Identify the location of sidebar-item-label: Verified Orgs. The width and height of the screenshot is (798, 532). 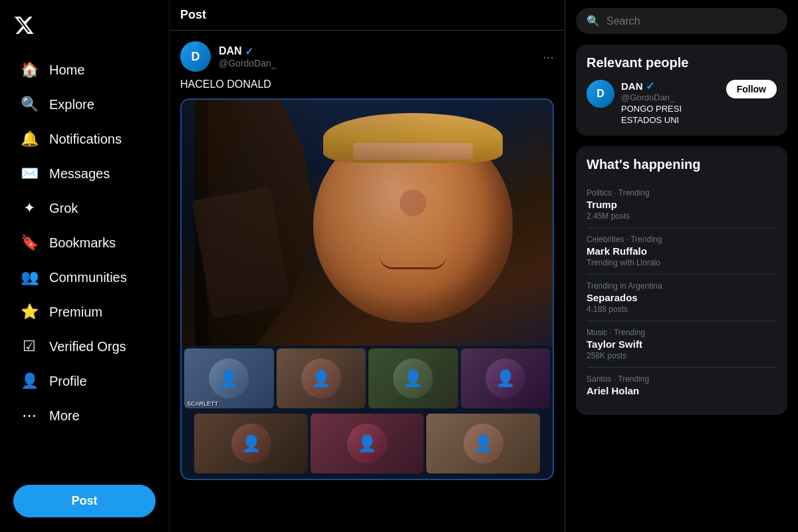
(88, 347).